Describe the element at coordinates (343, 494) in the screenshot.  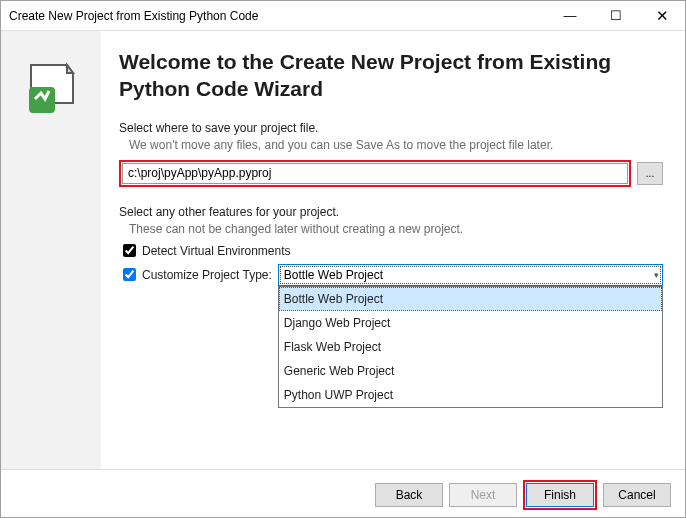
I see `wizard-footer: Back Next Finish Cancel` at that location.